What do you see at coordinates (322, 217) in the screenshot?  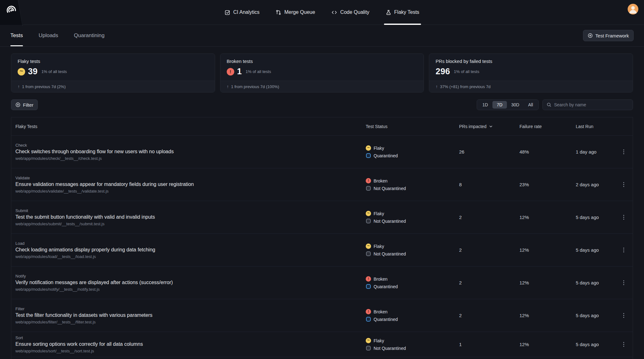 I see `table-row: Submit Test the submit button functional…` at bounding box center [322, 217].